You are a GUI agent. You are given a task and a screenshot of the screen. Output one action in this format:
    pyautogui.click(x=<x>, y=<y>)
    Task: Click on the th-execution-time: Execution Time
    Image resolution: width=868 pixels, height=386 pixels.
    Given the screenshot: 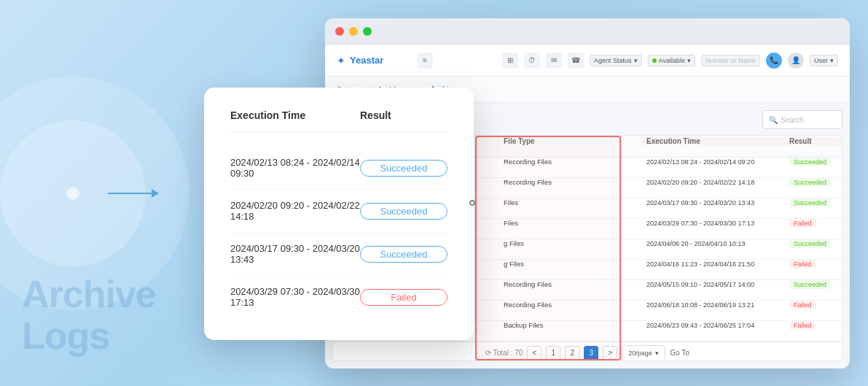 What is the action you would take?
    pyautogui.click(x=712, y=142)
    